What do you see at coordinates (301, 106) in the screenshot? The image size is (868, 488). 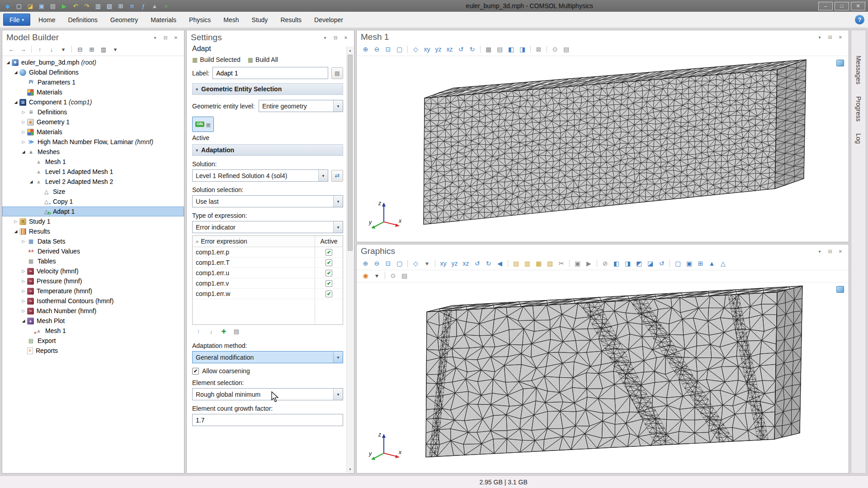 I see `geometric-entity-level-combo: Entire geometry` at bounding box center [301, 106].